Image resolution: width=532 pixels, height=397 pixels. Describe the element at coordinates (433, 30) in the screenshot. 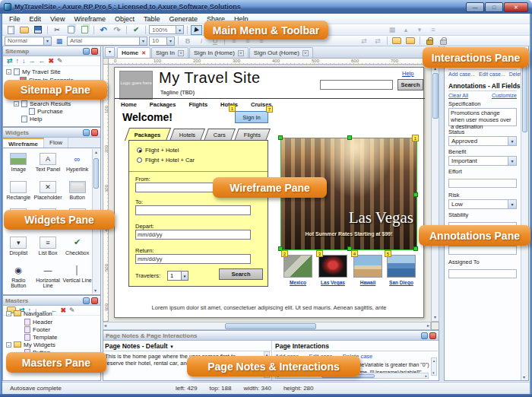

I see `distribute-icon: ≡` at that location.